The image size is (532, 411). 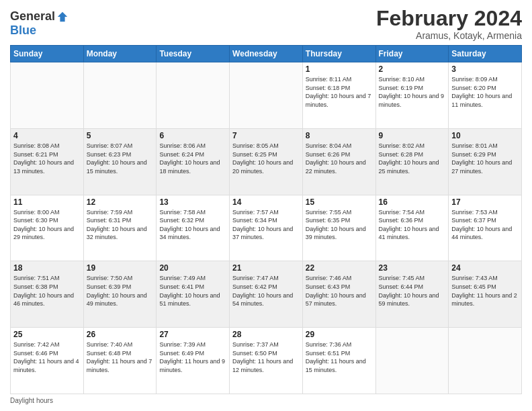 I want to click on day-info: Sunrise: 7:51 AM Sunset: 6:38 PM Dayligh…, so click(x=47, y=291).